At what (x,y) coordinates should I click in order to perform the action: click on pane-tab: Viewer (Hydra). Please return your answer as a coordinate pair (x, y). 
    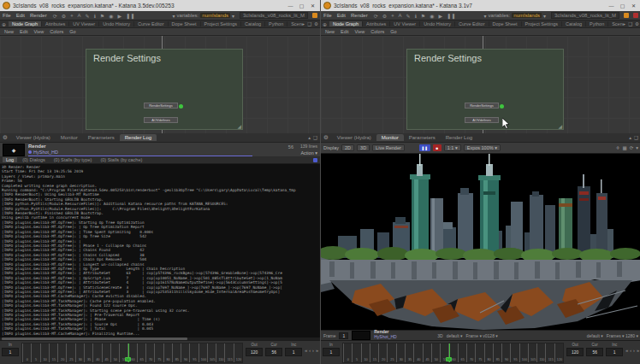
    Looking at the image, I should click on (354, 138).